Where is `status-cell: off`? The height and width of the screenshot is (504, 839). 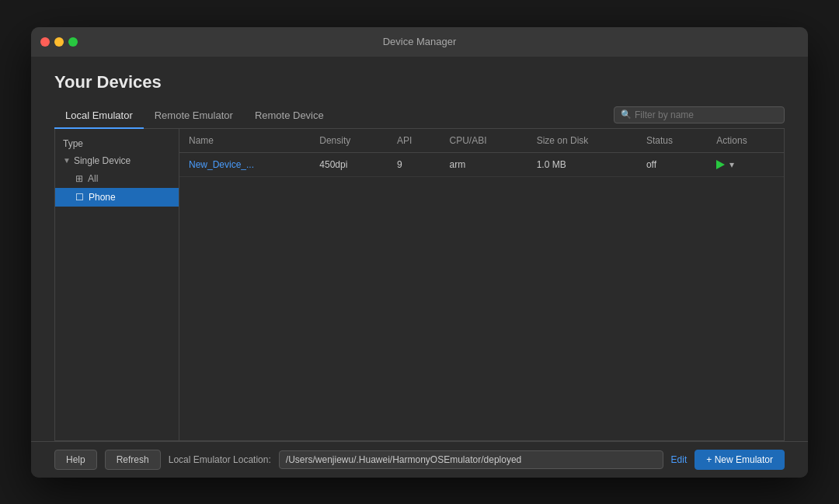
status-cell: off is located at coordinates (672, 165).